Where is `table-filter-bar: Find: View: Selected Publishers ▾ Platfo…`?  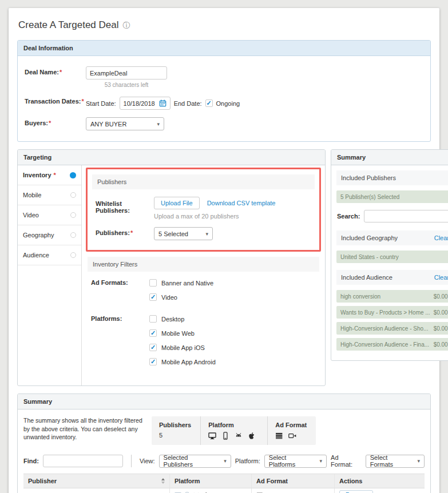
table-filter-bar: Find: View: Selected Publishers ▾ Platfo… is located at coordinates (224, 462).